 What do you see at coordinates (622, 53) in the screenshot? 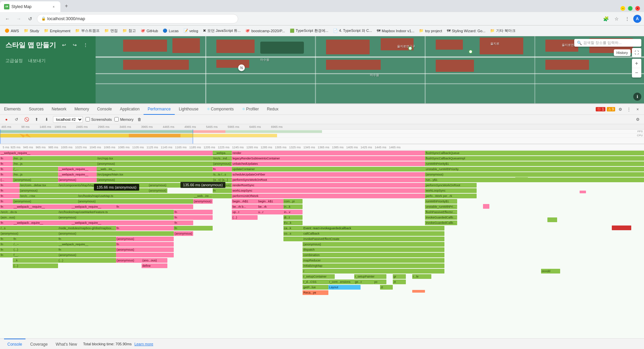
I see `history-button: History` at bounding box center [622, 53].